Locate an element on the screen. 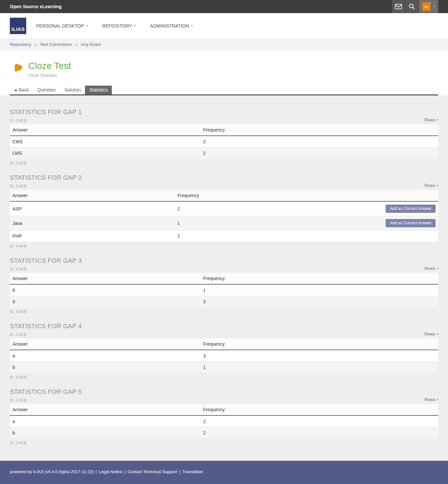  contact-support-link: Contact Technical Support is located at coordinates (153, 472).